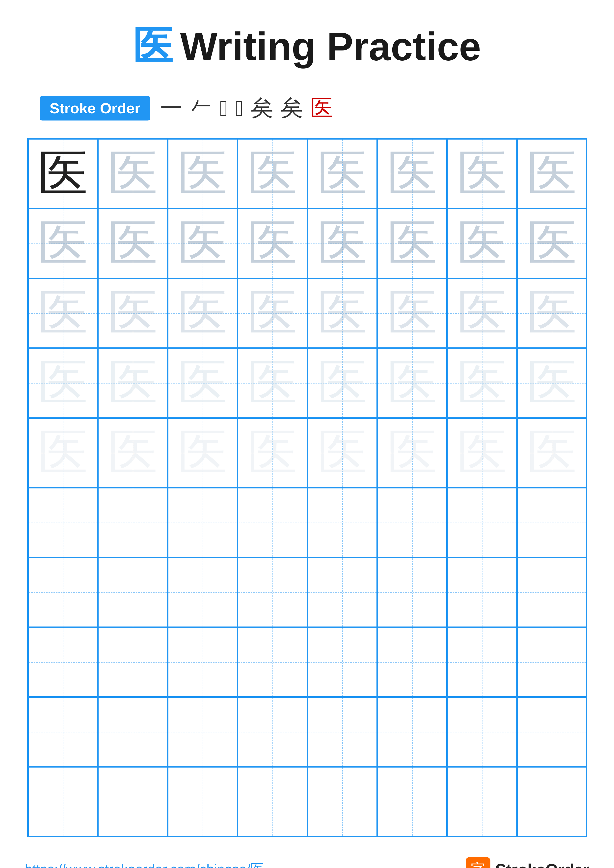 The width and height of the screenshot is (614, 868). I want to click on stroke-4: 𠄠, so click(239, 108).